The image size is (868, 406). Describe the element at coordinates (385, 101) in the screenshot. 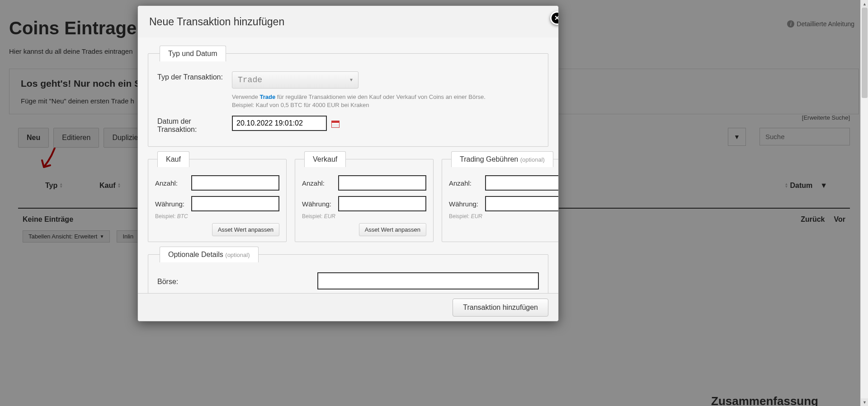

I see `type-hint: Verwende Trade für reguläre Transaktione…` at that location.